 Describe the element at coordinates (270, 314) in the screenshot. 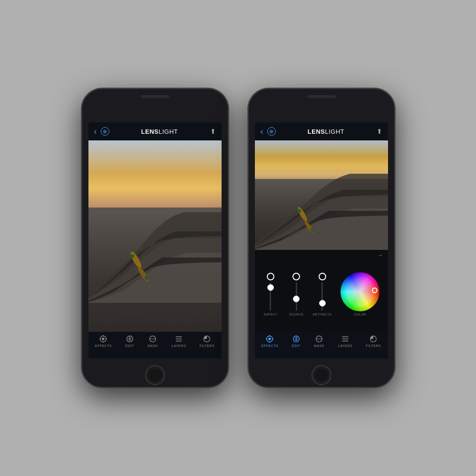

I see `aspect-label: ASPECT` at that location.